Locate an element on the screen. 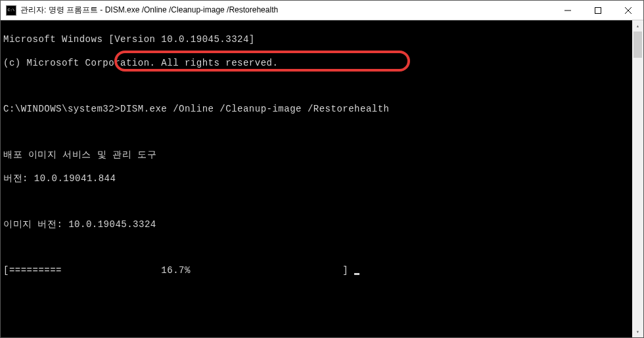 The height and width of the screenshot is (338, 644). minimize-button is located at coordinates (568, 11).